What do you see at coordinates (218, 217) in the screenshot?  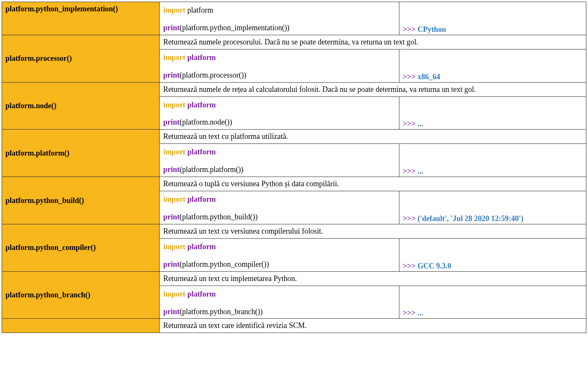 I see `call-arguments: (platform.python_build())` at bounding box center [218, 217].